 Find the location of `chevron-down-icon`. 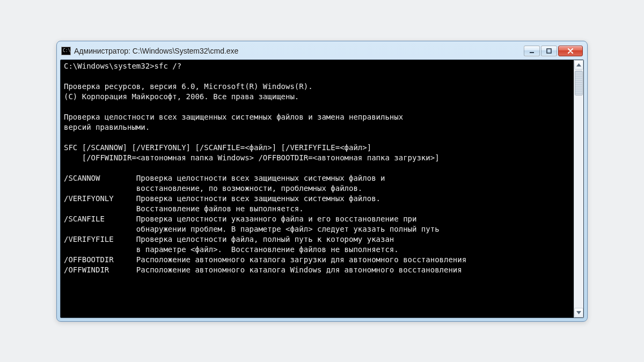

chevron-down-icon is located at coordinates (579, 313).